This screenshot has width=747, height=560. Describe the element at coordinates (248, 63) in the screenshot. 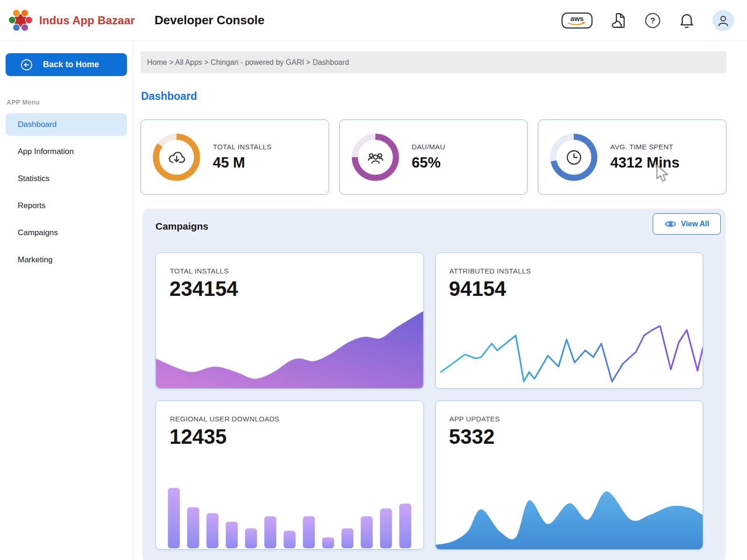

I see `breadcrumb-text: Home > All Apps > Chingari - powered by …` at that location.